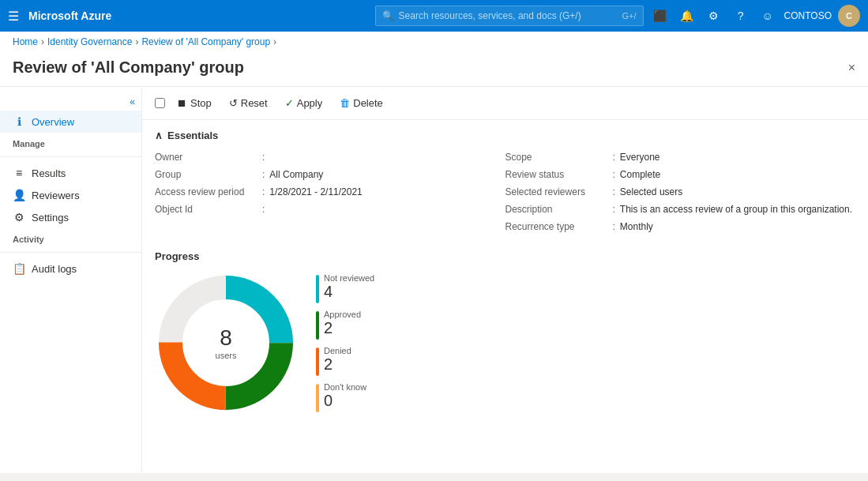  Describe the element at coordinates (768, 16) in the screenshot. I see `feedback-icon: ☺` at that location.